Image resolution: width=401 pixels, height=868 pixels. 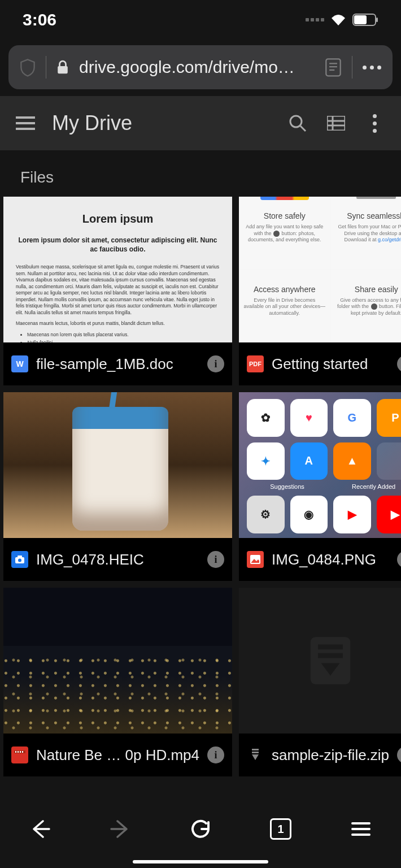 What do you see at coordinates (40, 829) in the screenshot?
I see `back-button` at bounding box center [40, 829].